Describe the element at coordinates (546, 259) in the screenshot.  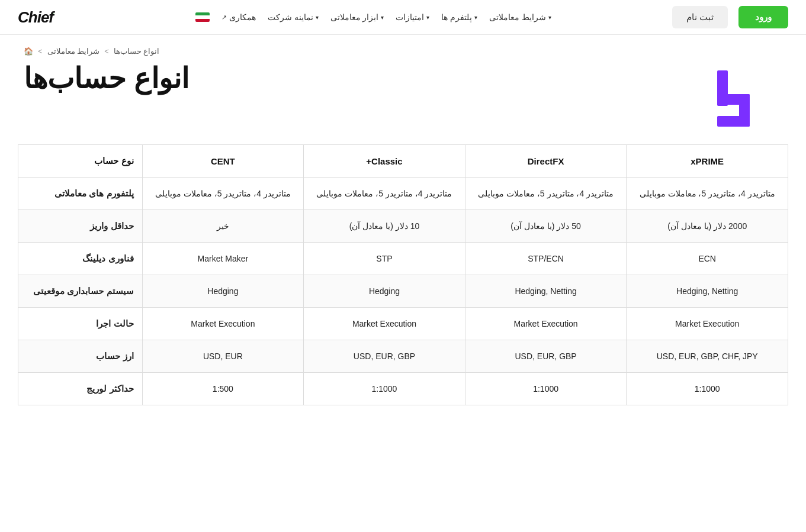
I see `cell-directfx-2: STP/ECN` at that location.